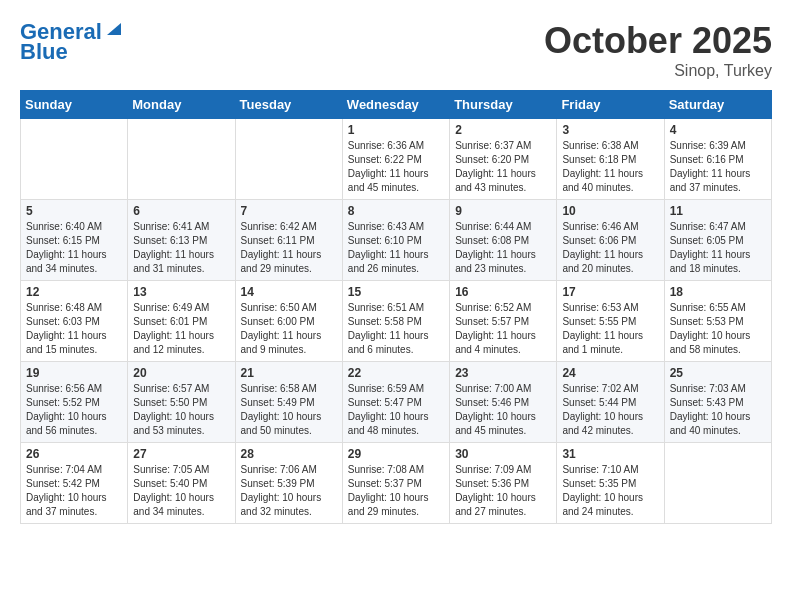 The width and height of the screenshot is (792, 612). Describe the element at coordinates (182, 402) in the screenshot. I see `calendar-day-20: 20Sunrise: 6:57 AM Sunset: 5:50 PM Dayli…` at that location.